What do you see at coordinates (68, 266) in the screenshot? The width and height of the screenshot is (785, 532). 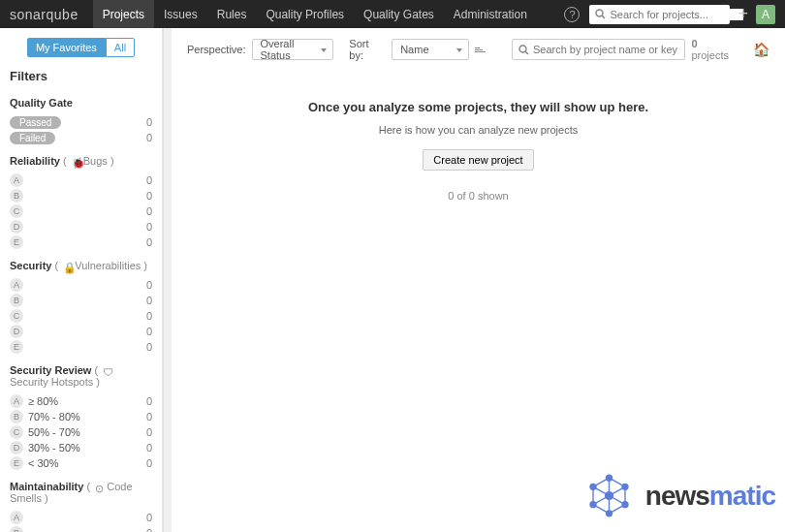 I see `lock-icon: 🔒` at bounding box center [68, 266].